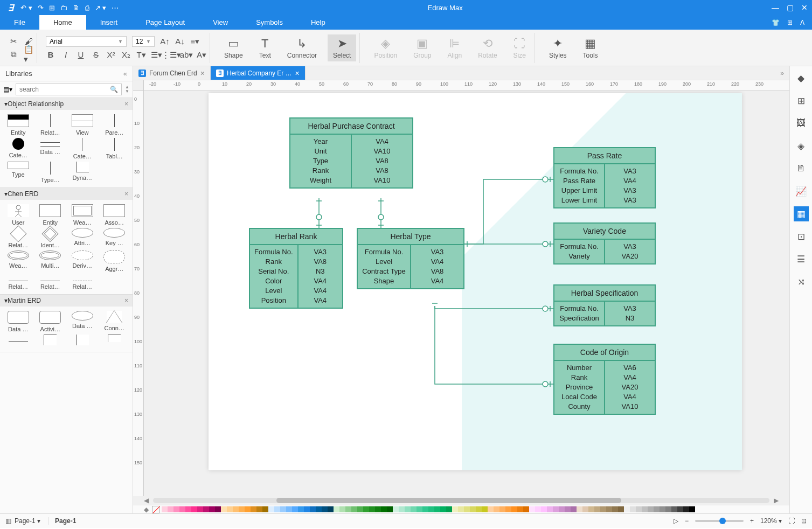 The width and height of the screenshot is (812, 529). What do you see at coordinates (115, 215) in the screenshot?
I see `lib-item: Asso…` at bounding box center [115, 215].